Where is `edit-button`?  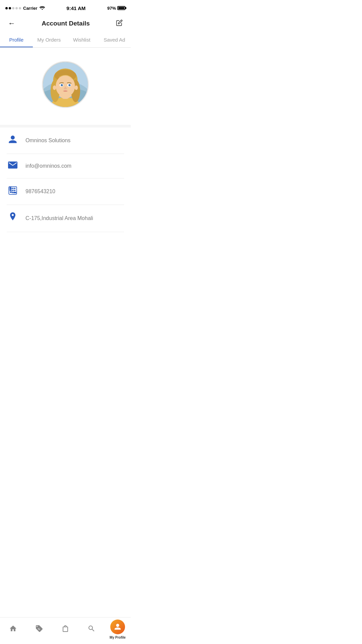 edit-button is located at coordinates (119, 23).